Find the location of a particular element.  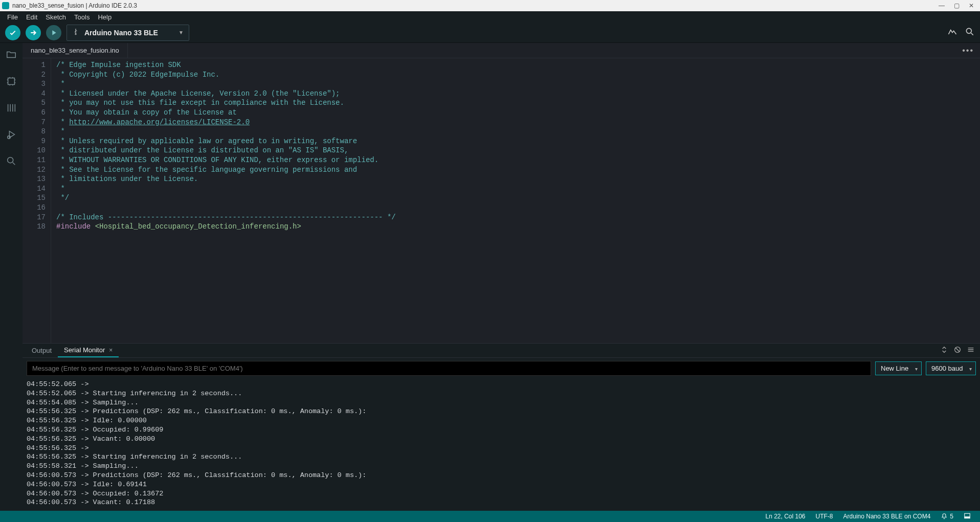

panel-tab-close-button: × is located at coordinates (110, 350).